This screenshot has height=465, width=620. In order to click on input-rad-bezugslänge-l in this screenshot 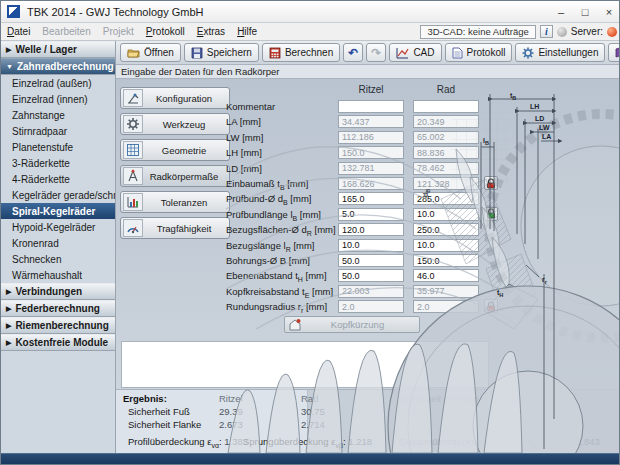, I will do `click(446, 246)`.